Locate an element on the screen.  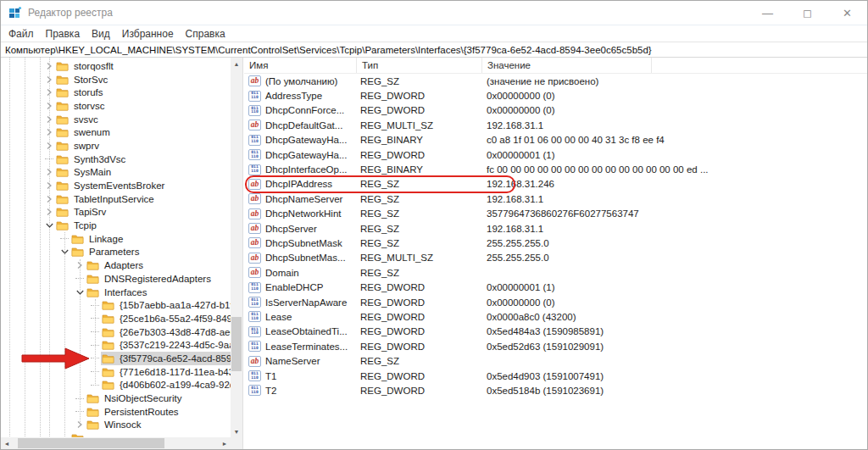
tree-item: Interfaces is located at coordinates (115, 292).